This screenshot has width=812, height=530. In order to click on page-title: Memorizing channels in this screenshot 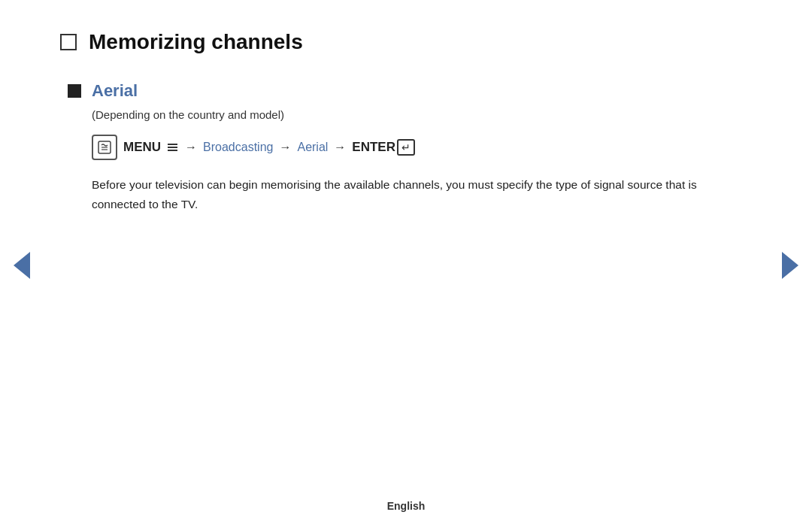, I will do `click(195, 42)`.